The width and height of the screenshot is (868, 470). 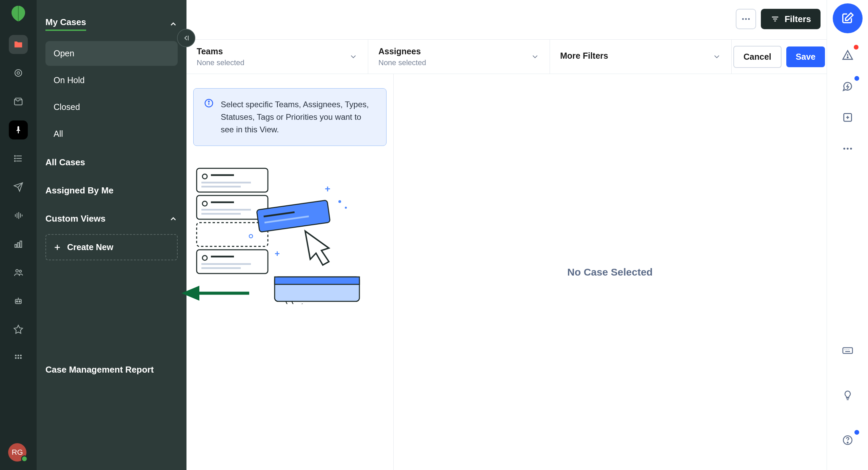 What do you see at coordinates (18, 187) in the screenshot?
I see `nav-send-icon` at bounding box center [18, 187].